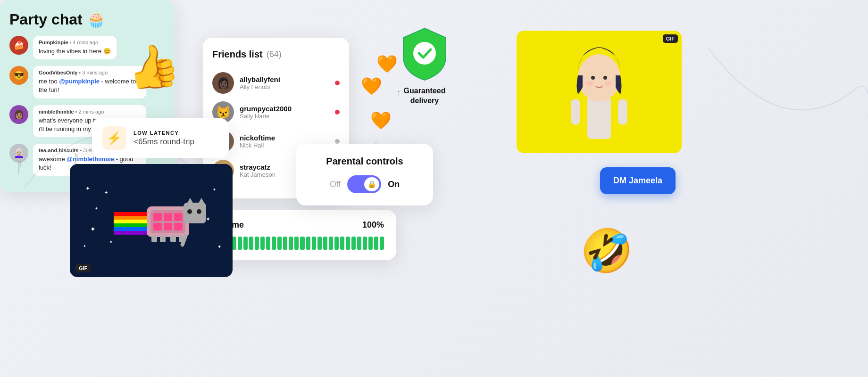 The width and height of the screenshot is (868, 377). I want to click on dm-jameela-button: DM Jameela, so click(638, 181).